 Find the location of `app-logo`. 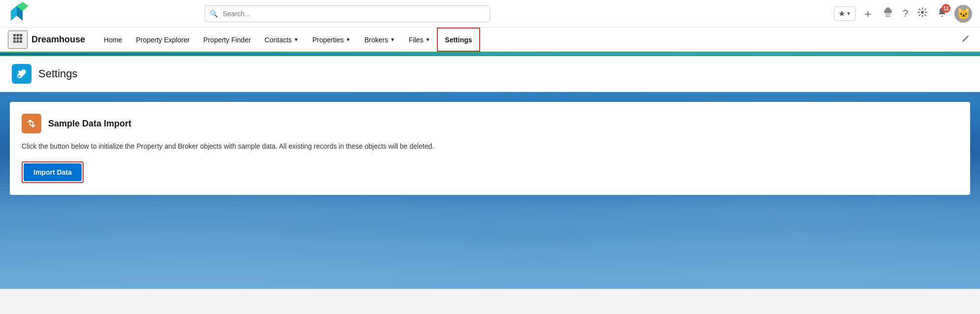

app-logo is located at coordinates (19, 14).